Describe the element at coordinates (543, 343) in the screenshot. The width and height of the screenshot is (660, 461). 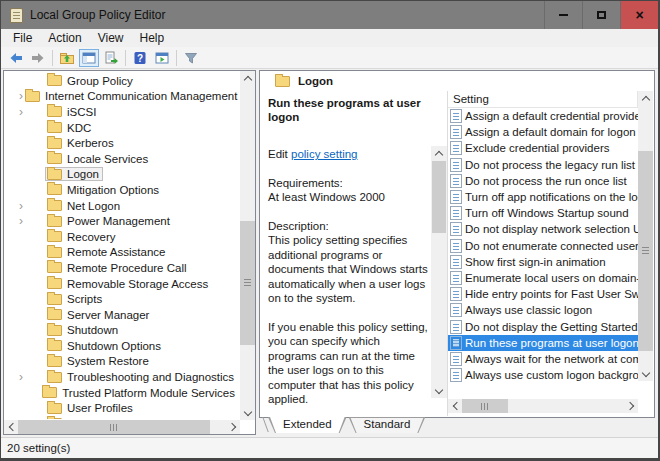
I see `setting-row: Run these programs at user logon` at that location.